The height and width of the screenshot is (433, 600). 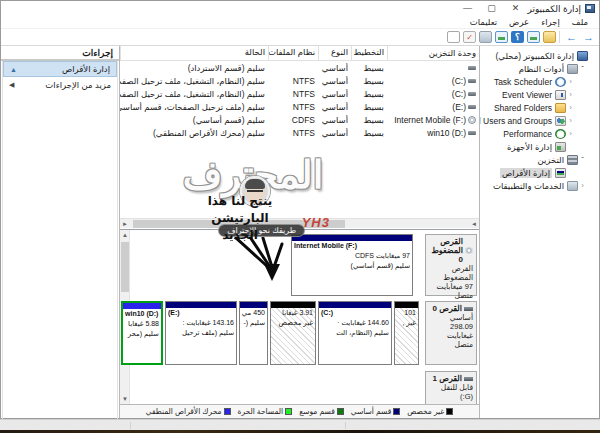 What do you see at coordinates (580, 22) in the screenshot?
I see `menu-file: ملف` at bounding box center [580, 22].